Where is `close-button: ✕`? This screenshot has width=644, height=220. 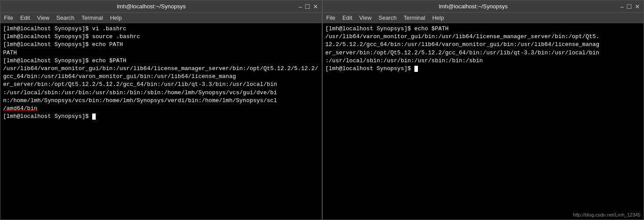
close-button: ✕ is located at coordinates (316, 7).